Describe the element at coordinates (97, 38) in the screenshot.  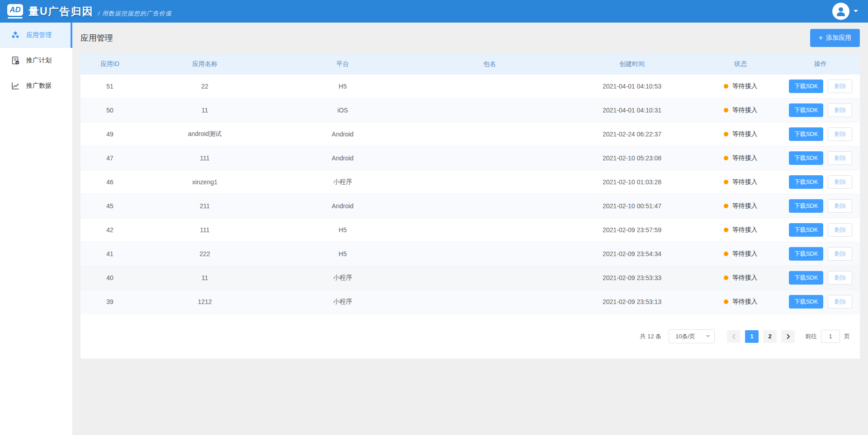
I see `page-title: 应用管理` at that location.